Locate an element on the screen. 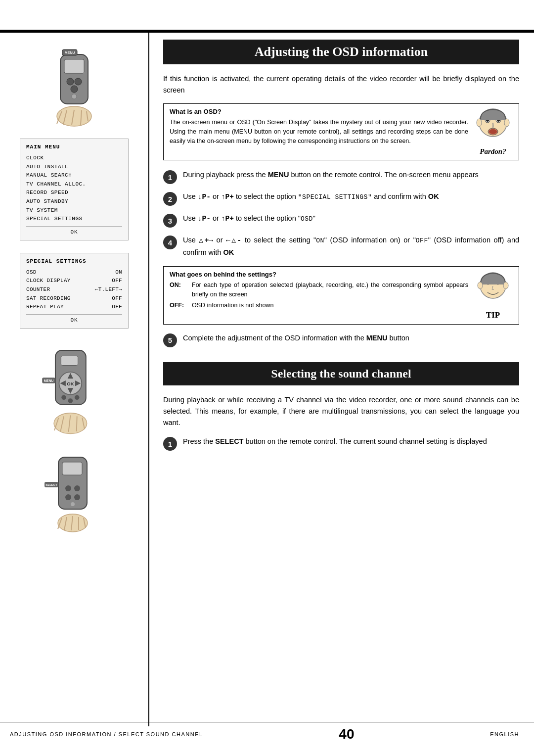 Image resolution: width=534 pixels, height=756 pixels. setting-value-osd: ON is located at coordinates (119, 273).